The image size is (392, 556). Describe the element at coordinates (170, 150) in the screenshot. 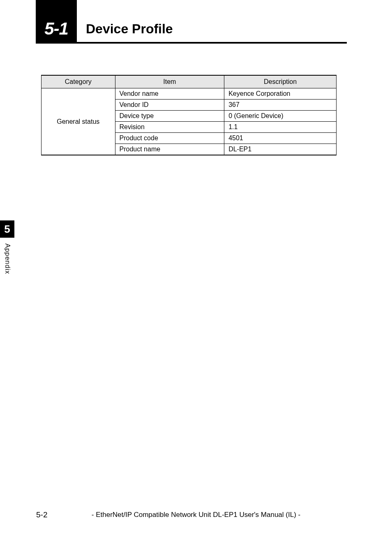

I see `cell-item: Product name` at that location.